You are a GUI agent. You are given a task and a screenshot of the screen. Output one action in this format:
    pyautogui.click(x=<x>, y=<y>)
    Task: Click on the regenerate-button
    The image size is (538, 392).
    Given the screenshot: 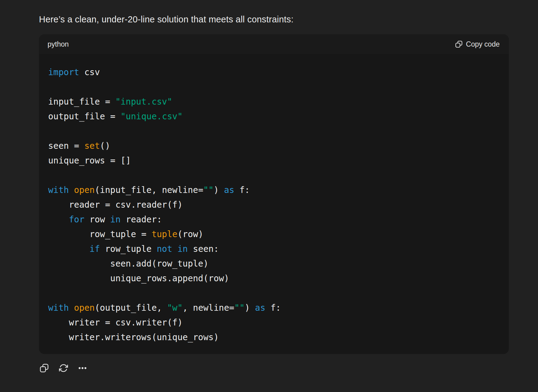 What is the action you would take?
    pyautogui.click(x=63, y=368)
    